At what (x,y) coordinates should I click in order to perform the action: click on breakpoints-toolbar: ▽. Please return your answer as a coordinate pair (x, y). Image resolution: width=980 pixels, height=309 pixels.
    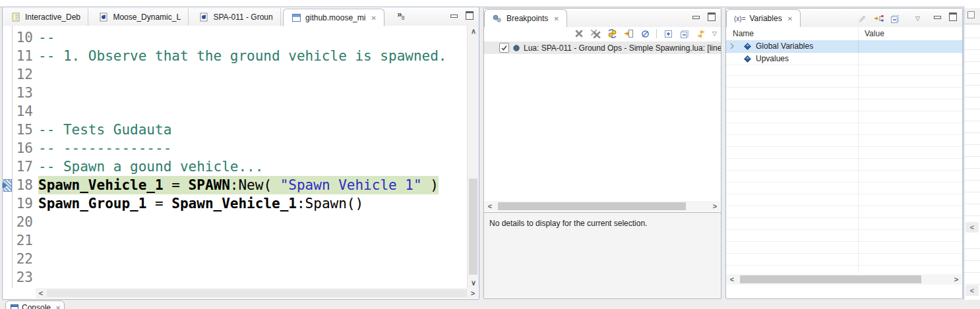
    Looking at the image, I should click on (645, 34).